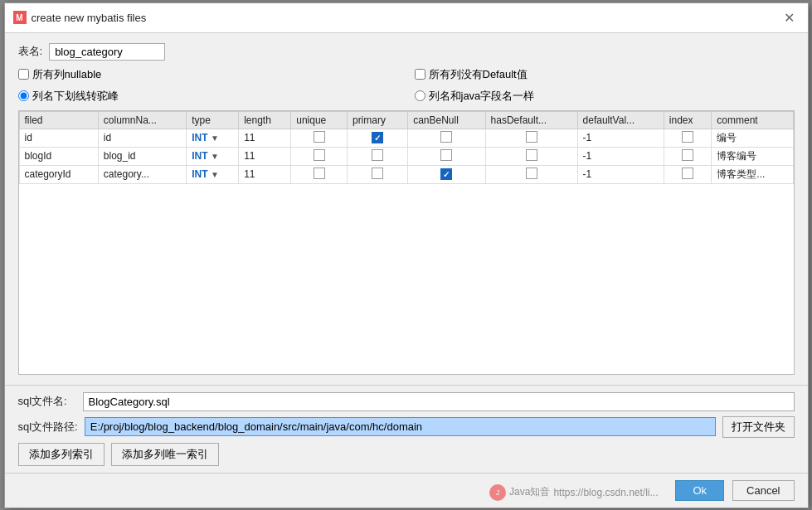 Image resolution: width=812 pixels, height=510 pixels. What do you see at coordinates (47, 401) in the screenshot?
I see `sql-filename-label: sql文件名:` at bounding box center [47, 401].